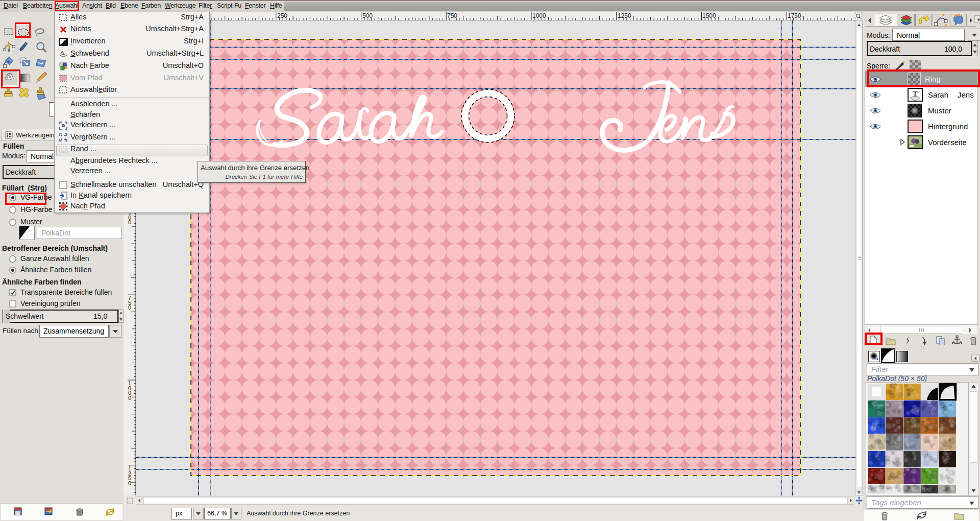  I want to click on svg-text: 500, so click(368, 16).